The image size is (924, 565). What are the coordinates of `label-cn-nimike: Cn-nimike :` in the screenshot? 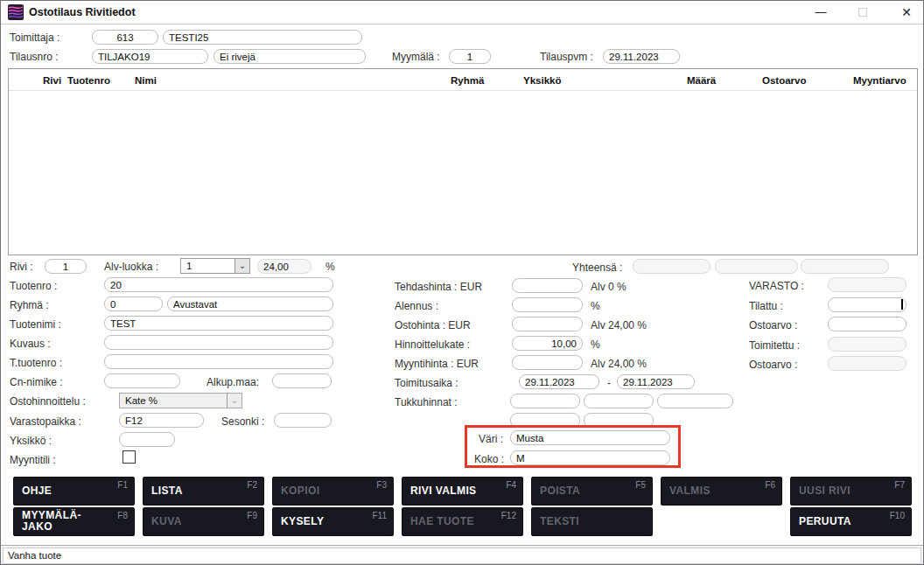 It's located at (37, 383).